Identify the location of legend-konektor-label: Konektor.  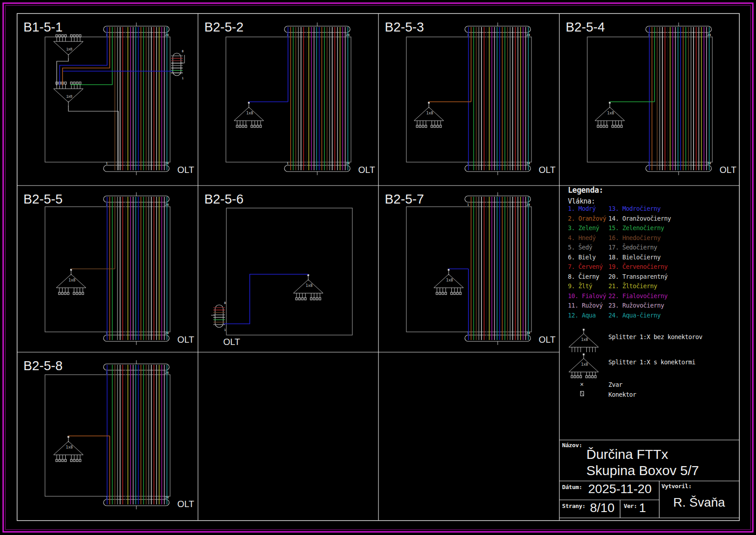
(622, 394).